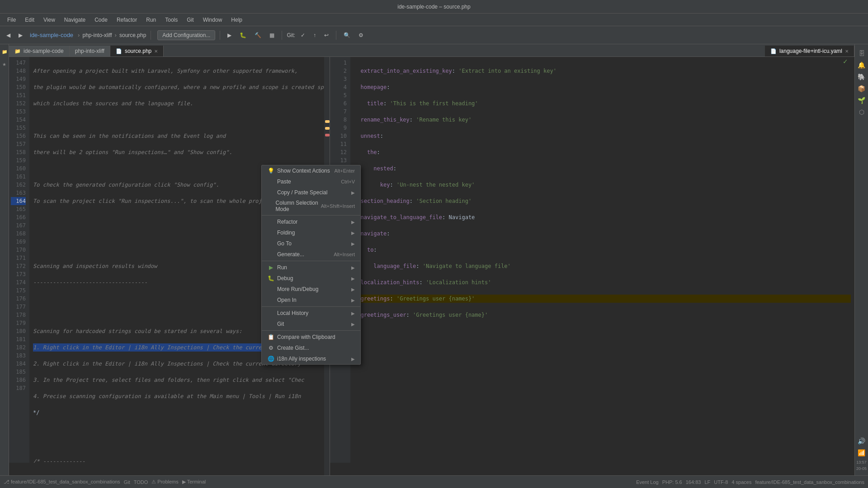 The height and width of the screenshot is (488, 868). I want to click on tab-label: ide-sample-code, so click(43, 51).